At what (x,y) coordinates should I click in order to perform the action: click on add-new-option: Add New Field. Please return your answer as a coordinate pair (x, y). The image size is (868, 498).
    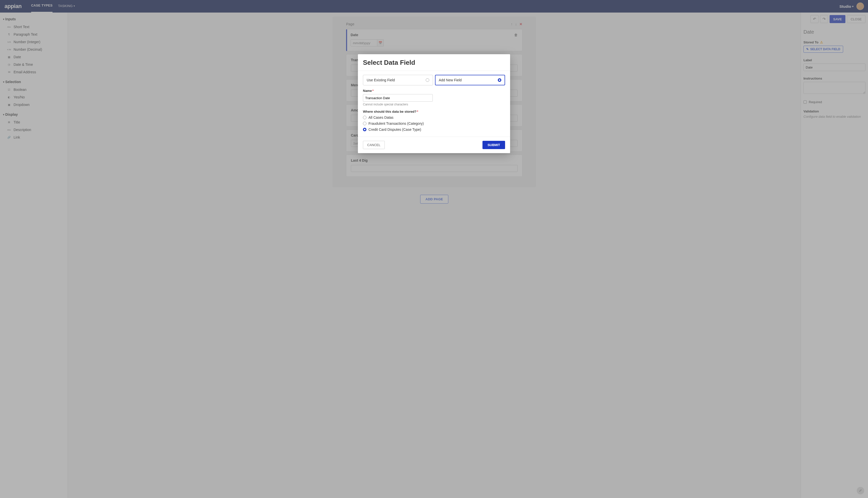
    Looking at the image, I should click on (470, 80).